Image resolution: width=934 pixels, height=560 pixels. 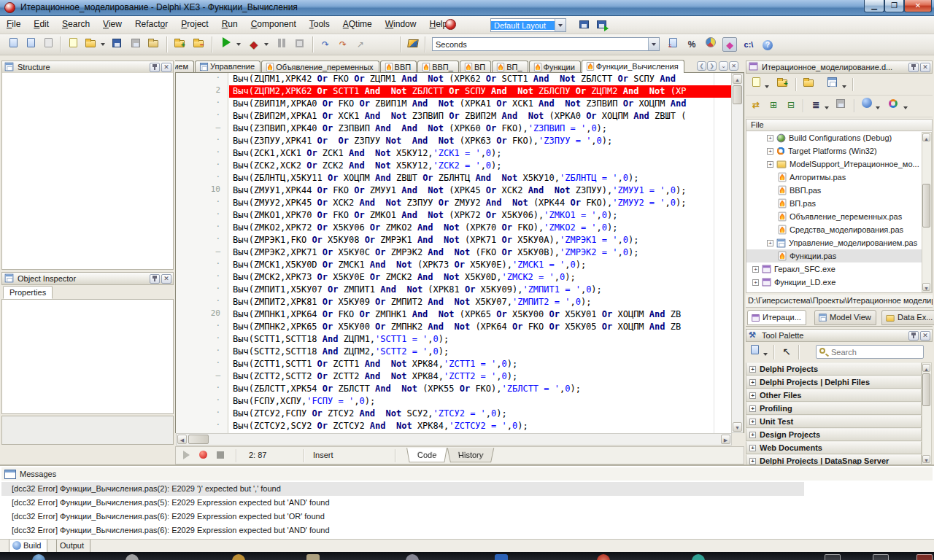 I want to click on menu-edit: Edit, so click(x=41, y=25).